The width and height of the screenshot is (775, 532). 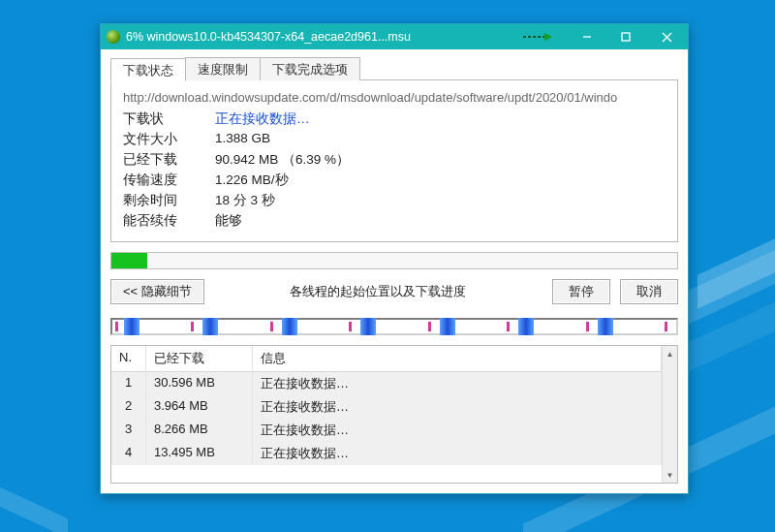 What do you see at coordinates (169, 119) in the screenshot?
I see `status-label: 下载状` at bounding box center [169, 119].